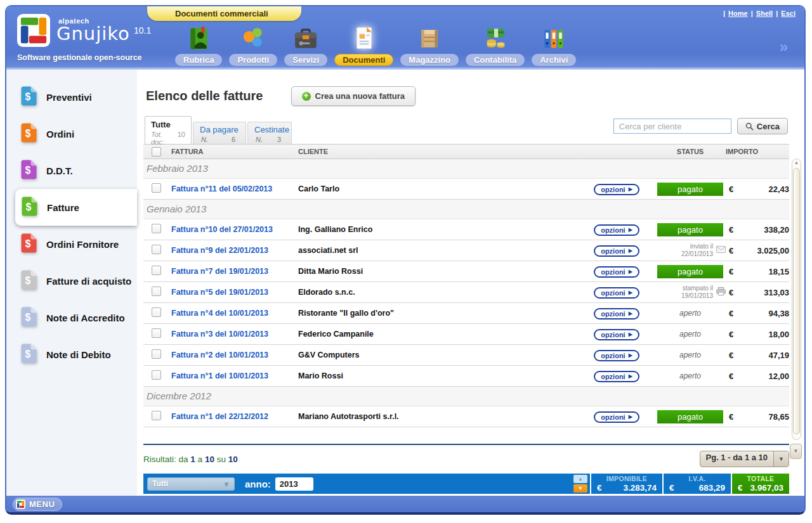  What do you see at coordinates (42, 505) in the screenshot?
I see `menu-label: MENU` at bounding box center [42, 505].